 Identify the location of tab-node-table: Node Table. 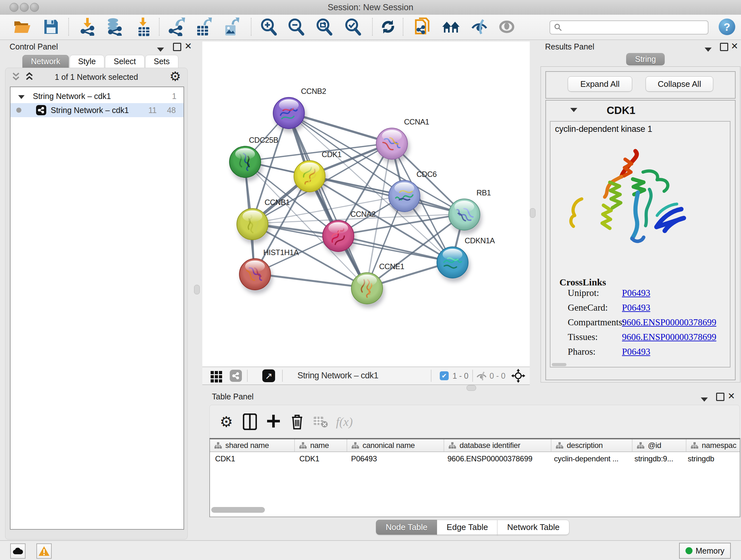
(407, 527).